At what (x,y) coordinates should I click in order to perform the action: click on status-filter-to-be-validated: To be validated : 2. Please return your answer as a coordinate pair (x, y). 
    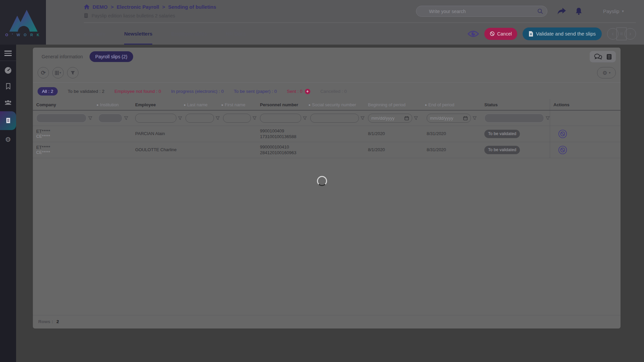
    Looking at the image, I should click on (86, 91).